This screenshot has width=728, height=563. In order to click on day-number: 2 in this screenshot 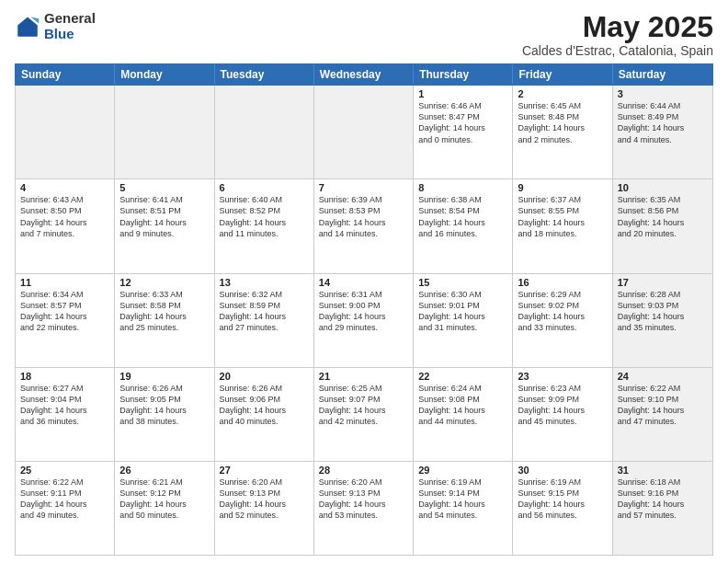, I will do `click(563, 94)`.